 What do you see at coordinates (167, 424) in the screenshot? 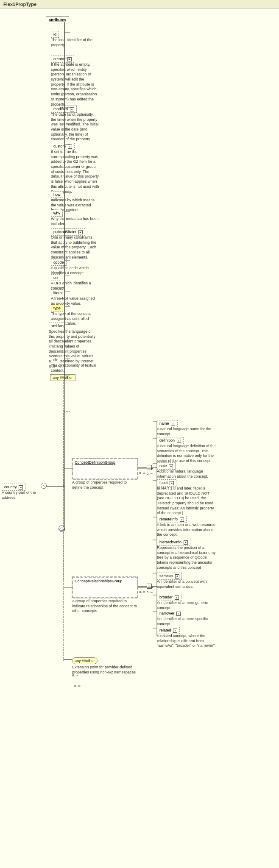
I see `name-box: name +` at bounding box center [167, 424].